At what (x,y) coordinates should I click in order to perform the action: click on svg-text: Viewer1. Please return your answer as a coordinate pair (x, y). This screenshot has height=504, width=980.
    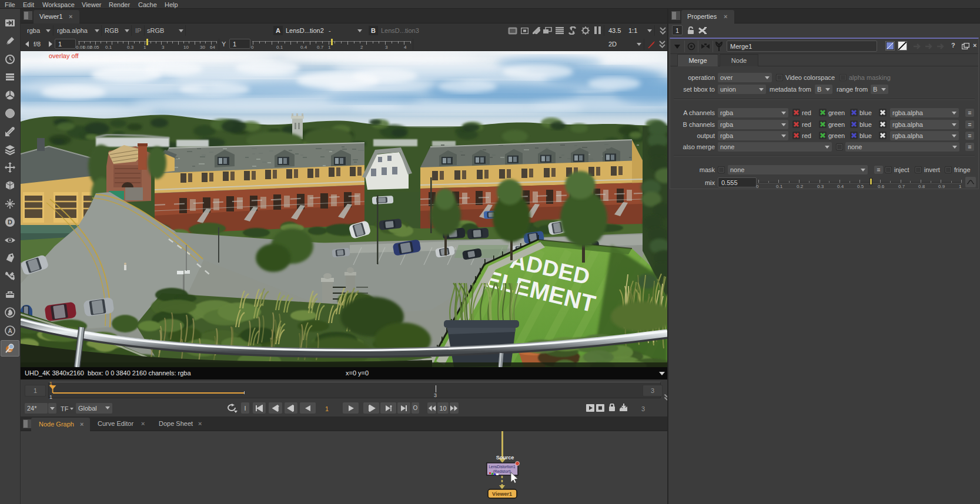
    Looking at the image, I should click on (502, 494).